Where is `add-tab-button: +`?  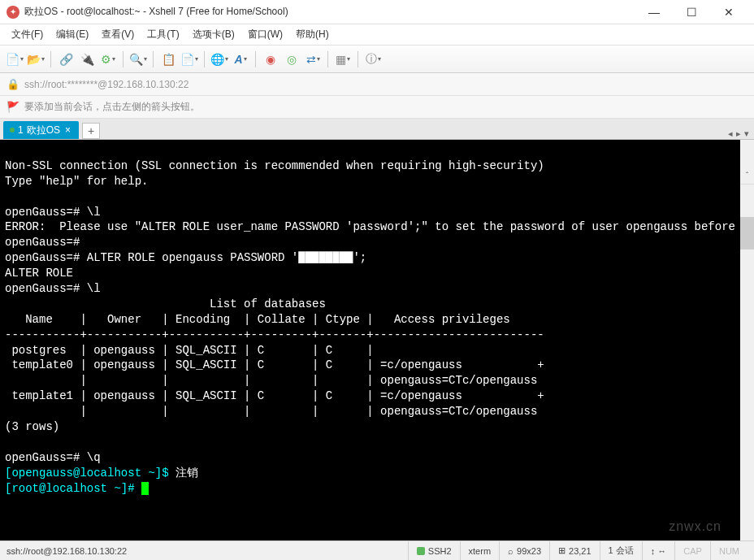 add-tab-button: + is located at coordinates (91, 131).